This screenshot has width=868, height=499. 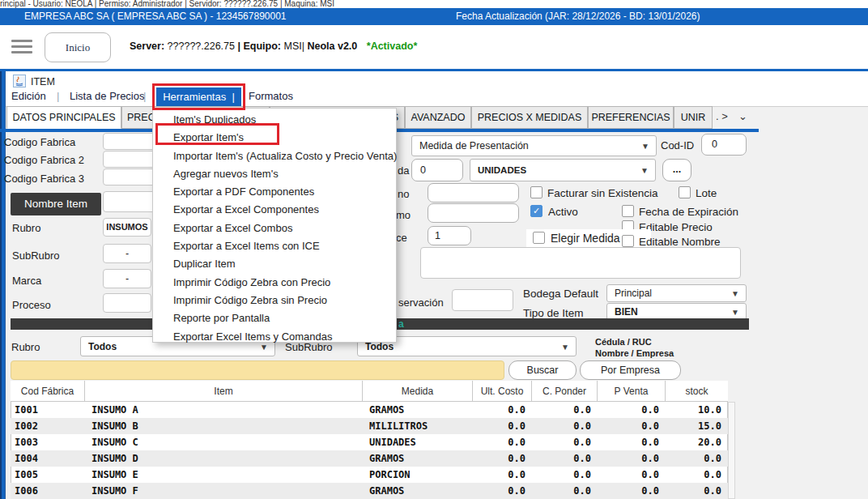 What do you see at coordinates (536, 193) in the screenshot?
I see `facturar-sin-existencia-checkbox` at bounding box center [536, 193].